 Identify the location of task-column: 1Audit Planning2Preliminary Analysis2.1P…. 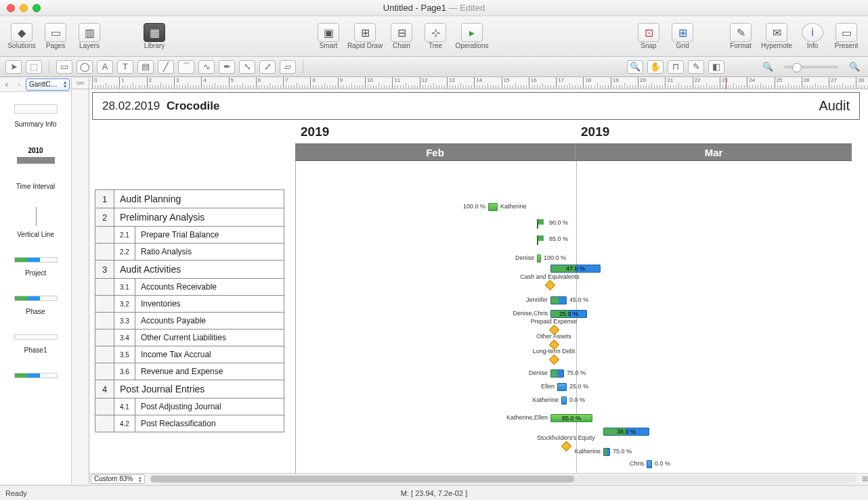
(190, 311).